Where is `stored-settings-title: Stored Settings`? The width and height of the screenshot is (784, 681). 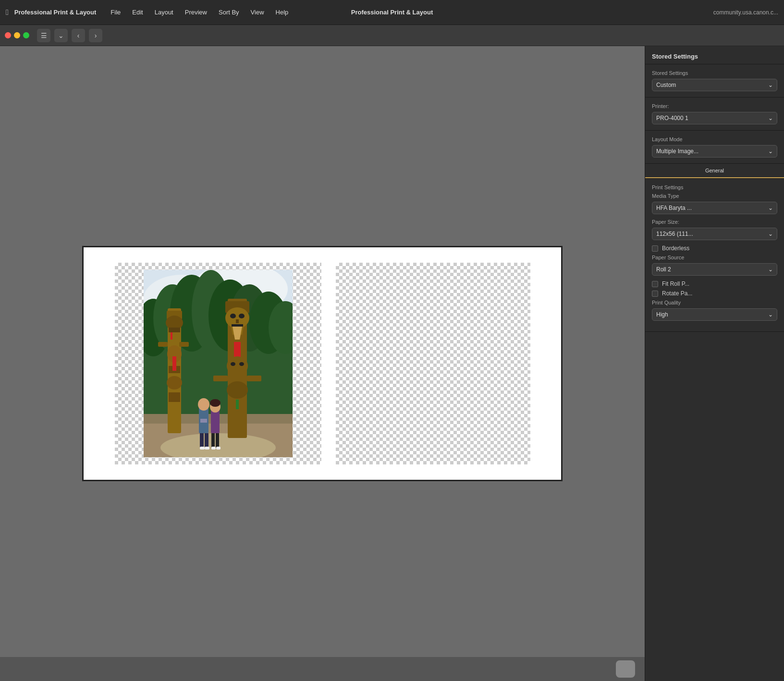
stored-settings-title: Stored Settings is located at coordinates (715, 55).